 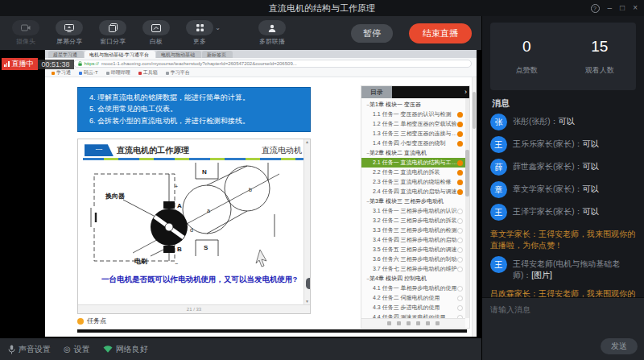 I want to click on settings-button: ◎ 设置, so click(x=77, y=350).